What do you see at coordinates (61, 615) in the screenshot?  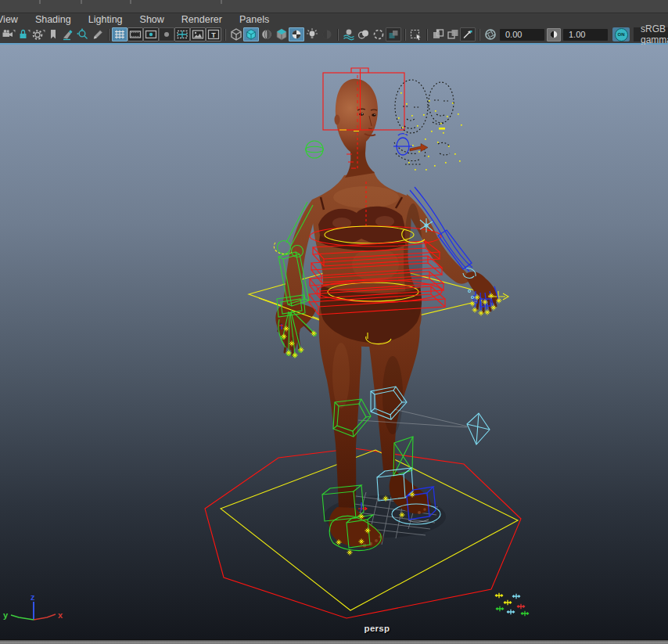 I see `axis-x-label: x` at bounding box center [61, 615].